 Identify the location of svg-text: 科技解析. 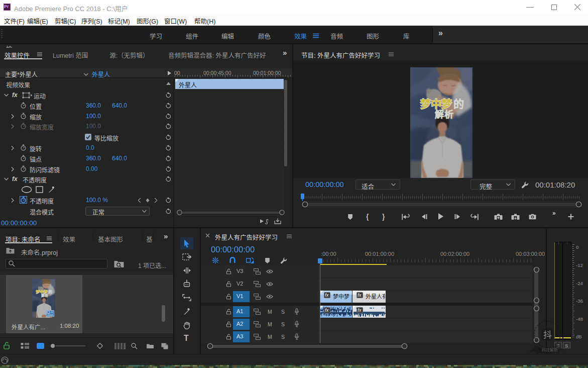
(550, 350).